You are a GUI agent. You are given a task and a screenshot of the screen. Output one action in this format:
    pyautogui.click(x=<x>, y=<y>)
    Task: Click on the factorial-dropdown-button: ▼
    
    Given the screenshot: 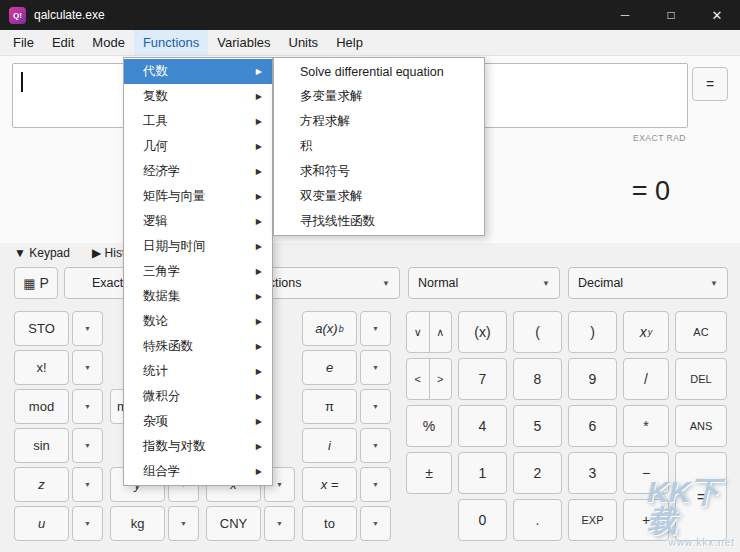 What is the action you would take?
    pyautogui.click(x=88, y=368)
    